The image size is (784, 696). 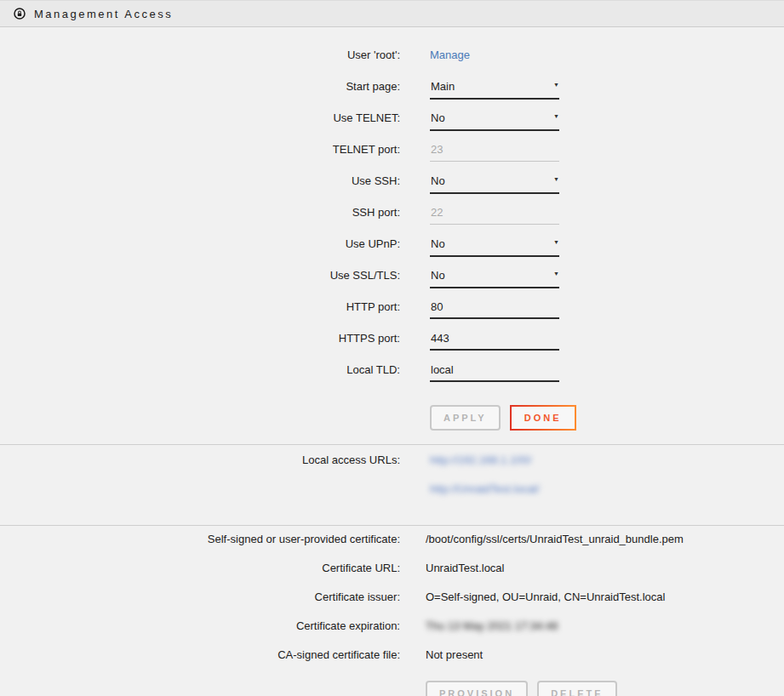 I want to click on form-buttons: APPLY DONE, so click(x=607, y=418).